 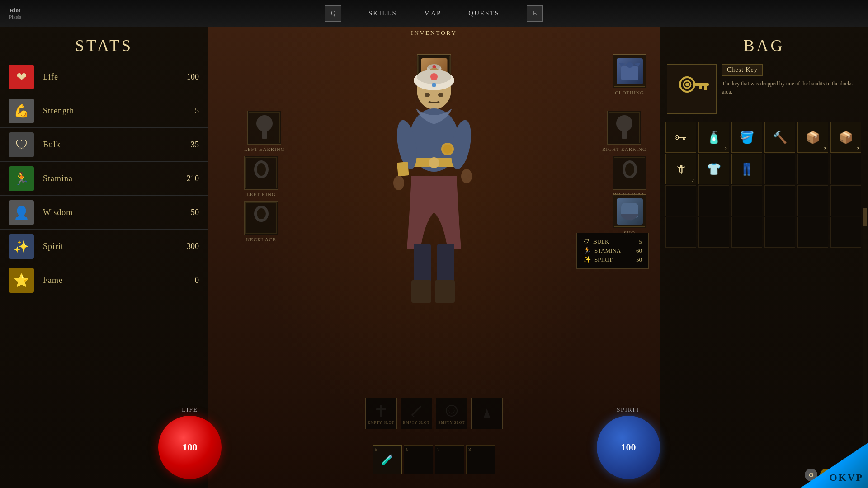 I want to click on quick-slot-5-num: 5, so click(x=376, y=449).